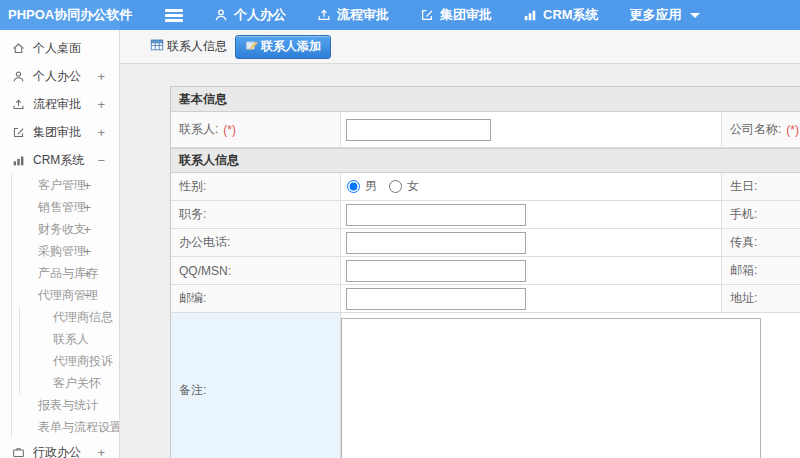 Image resolution: width=800 pixels, height=458 pixels. Describe the element at coordinates (760, 187) in the screenshot. I see `birthday-label-cell: 生日:` at that location.